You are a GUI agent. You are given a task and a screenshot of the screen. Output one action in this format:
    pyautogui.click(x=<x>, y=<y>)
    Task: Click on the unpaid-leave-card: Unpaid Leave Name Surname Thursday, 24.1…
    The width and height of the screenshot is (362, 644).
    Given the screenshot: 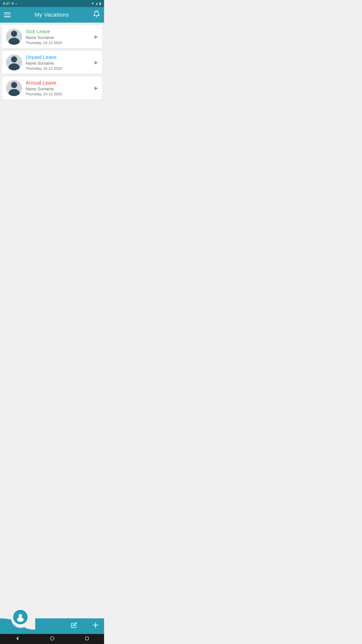 What is the action you would take?
    pyautogui.click(x=52, y=62)
    